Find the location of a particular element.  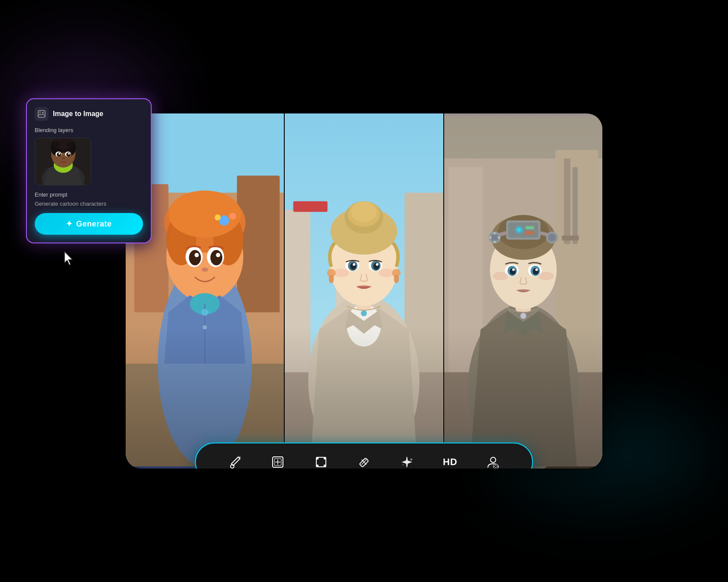

hd-button: HD is located at coordinates (450, 460).